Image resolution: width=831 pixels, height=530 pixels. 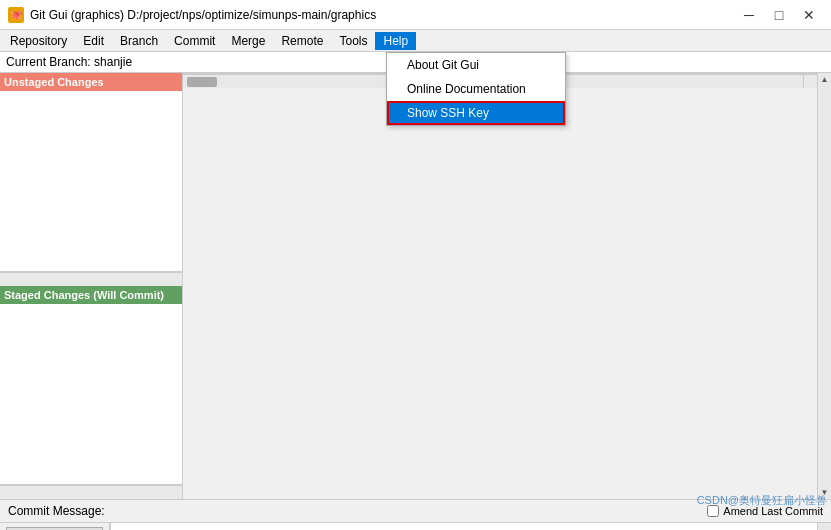 I want to click on title-bar: 🐙 Git Gui (graphics) D:/project/nps/opti…, so click(x=416, y=15).